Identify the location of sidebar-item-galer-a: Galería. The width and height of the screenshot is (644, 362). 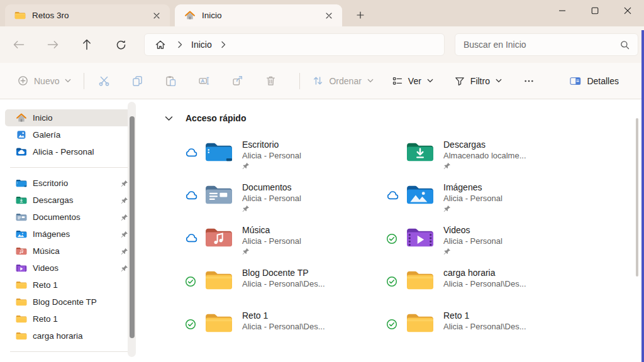
(69, 134).